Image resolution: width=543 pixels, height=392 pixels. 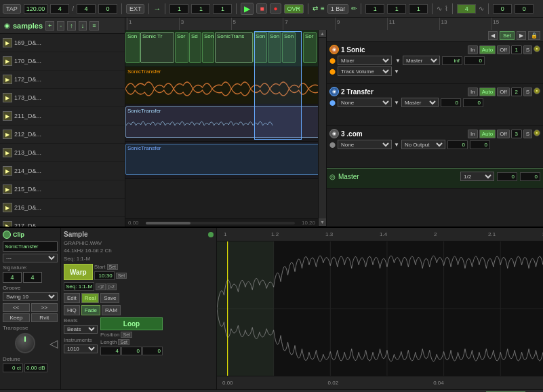 What do you see at coordinates (323, 34) in the screenshot?
I see `scroll-up-arrow: ▲` at bounding box center [323, 34].